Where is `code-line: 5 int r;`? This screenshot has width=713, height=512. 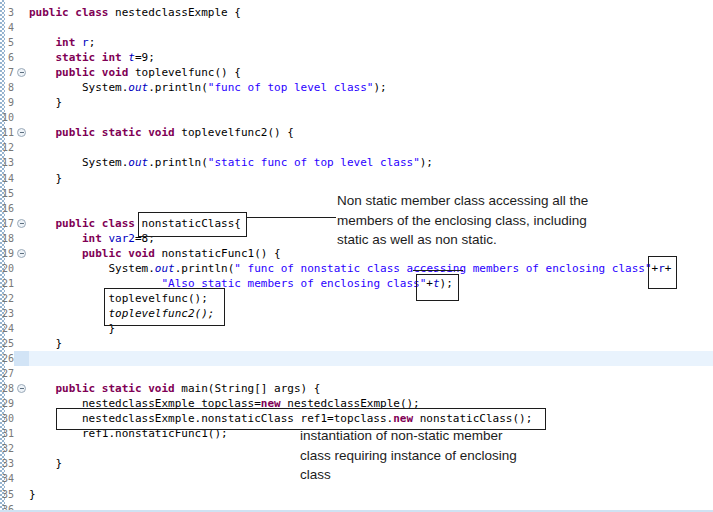 code-line: 5 int r; is located at coordinates (356, 42).